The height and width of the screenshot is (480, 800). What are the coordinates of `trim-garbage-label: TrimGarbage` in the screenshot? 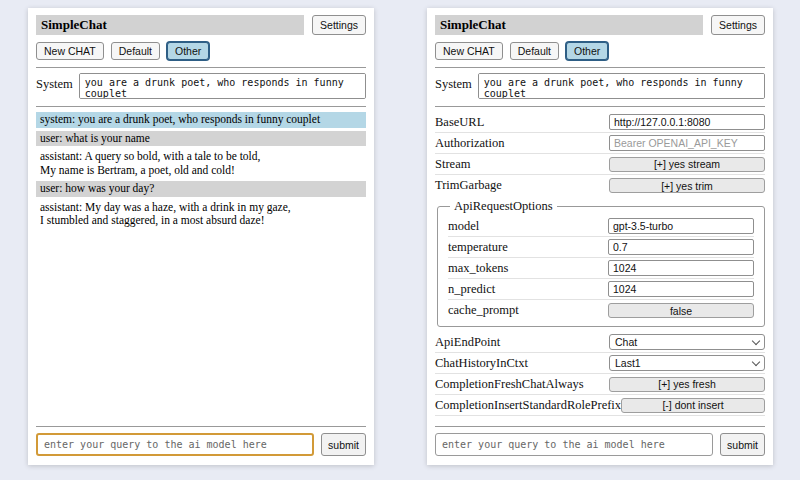 It's located at (468, 186).